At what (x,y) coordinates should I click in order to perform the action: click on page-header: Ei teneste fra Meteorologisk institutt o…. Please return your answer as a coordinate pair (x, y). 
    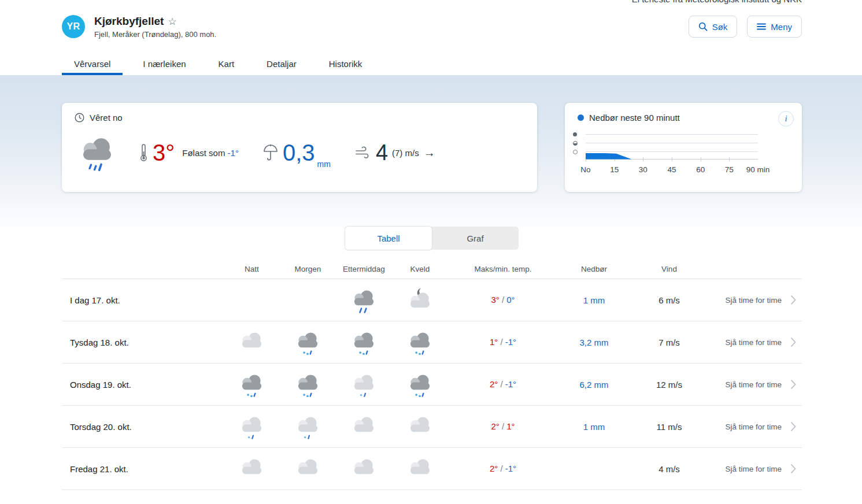
    Looking at the image, I should click on (431, 38).